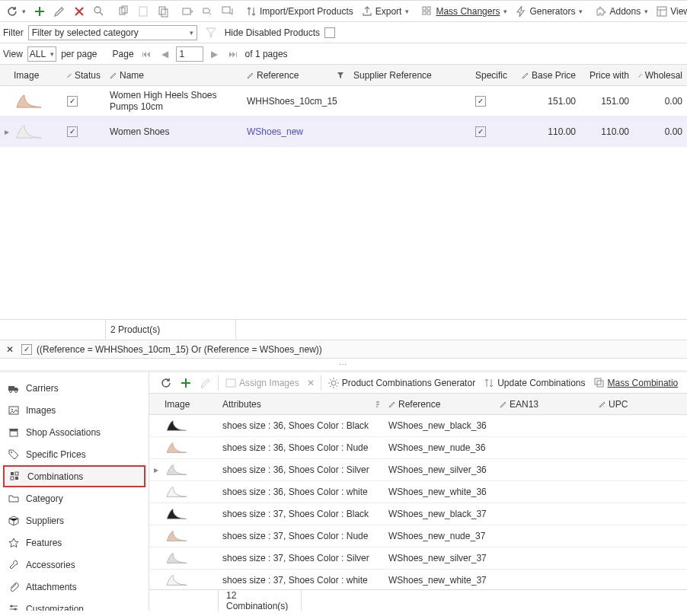  What do you see at coordinates (88, 75) in the screenshot?
I see `col-status: Status` at bounding box center [88, 75].